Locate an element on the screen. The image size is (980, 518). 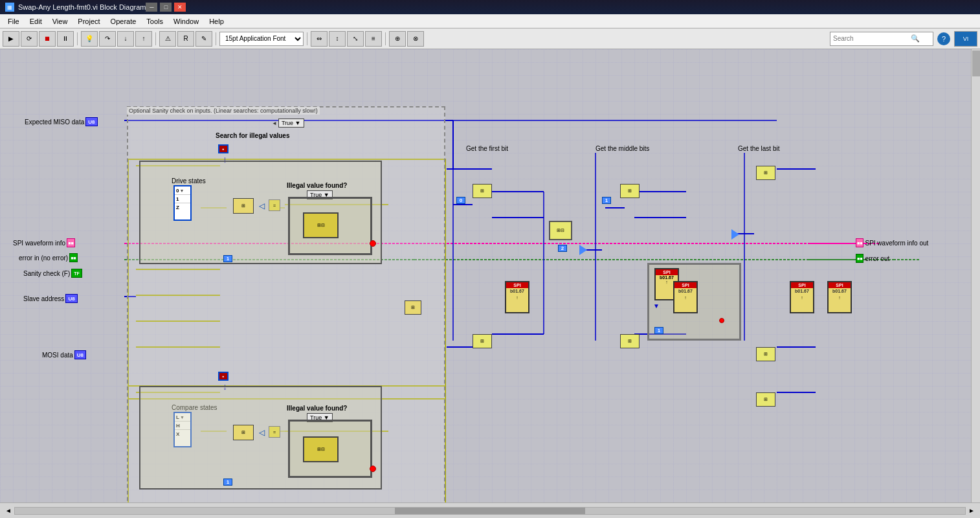
align-button: ⇔ is located at coordinates (319, 39).